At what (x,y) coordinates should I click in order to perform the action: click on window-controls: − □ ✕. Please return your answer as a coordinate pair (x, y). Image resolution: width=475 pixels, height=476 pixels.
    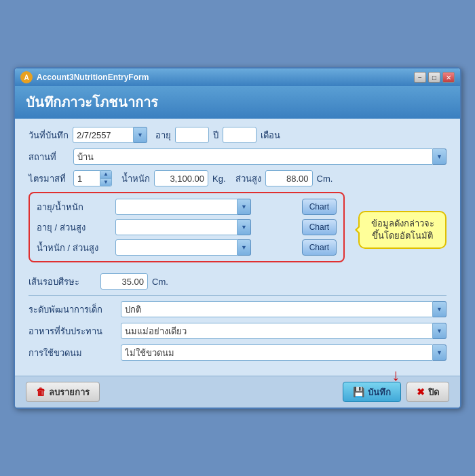
    Looking at the image, I should click on (434, 77).